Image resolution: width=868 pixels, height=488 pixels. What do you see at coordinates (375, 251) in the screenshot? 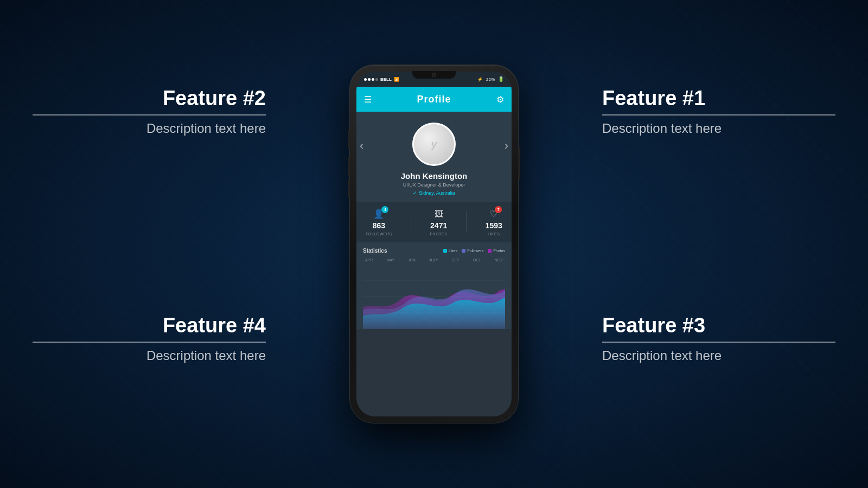
I see `statistics-title: Statistics` at bounding box center [375, 251].